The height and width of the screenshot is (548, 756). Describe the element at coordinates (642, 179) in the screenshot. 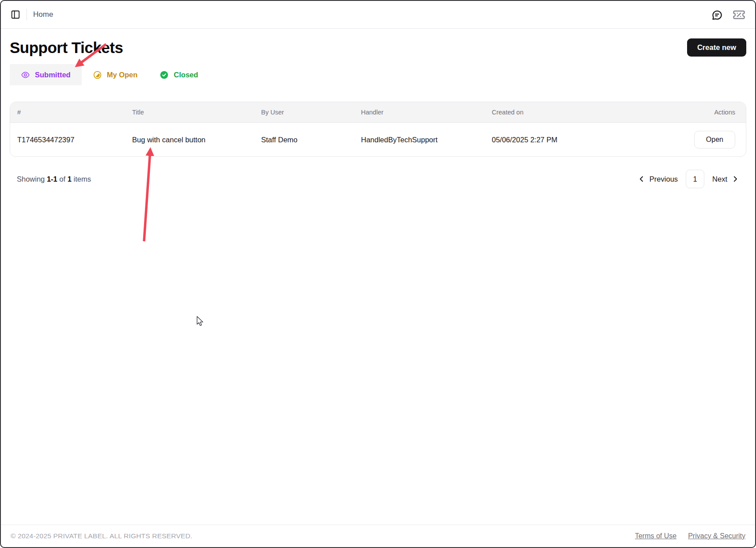

I see `chevron-left-icon` at that location.